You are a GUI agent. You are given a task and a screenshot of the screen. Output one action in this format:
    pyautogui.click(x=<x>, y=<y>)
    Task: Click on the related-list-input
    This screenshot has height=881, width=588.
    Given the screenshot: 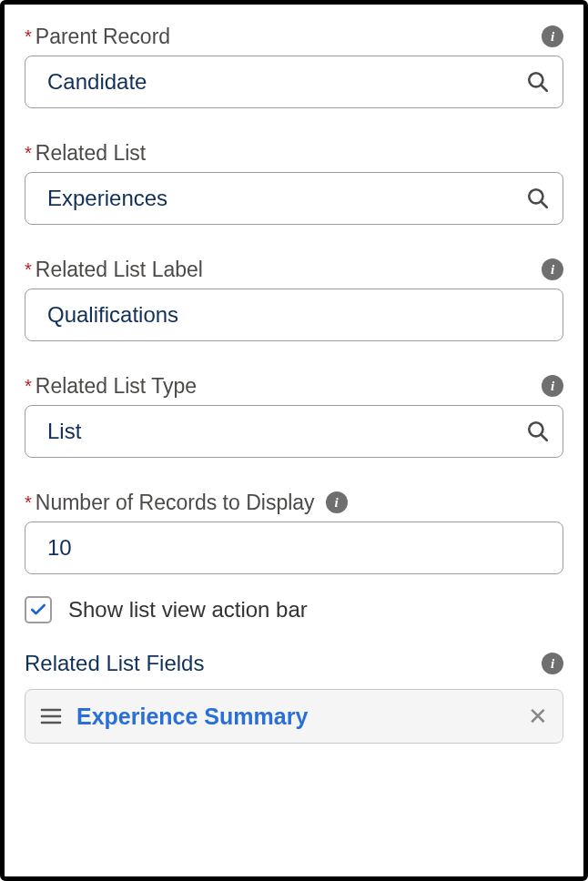 What is the action you would take?
    pyautogui.click(x=286, y=198)
    